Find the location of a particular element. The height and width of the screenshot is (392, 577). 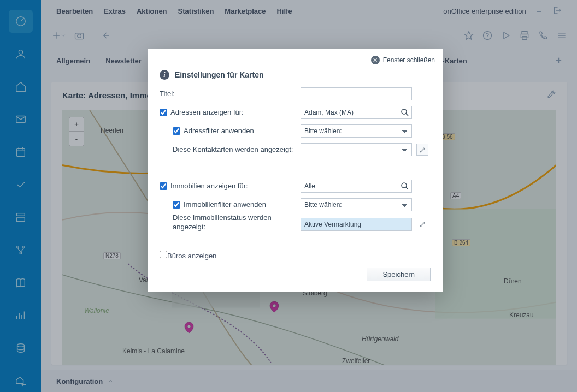

address-filter-checkbox is located at coordinates (176, 131).